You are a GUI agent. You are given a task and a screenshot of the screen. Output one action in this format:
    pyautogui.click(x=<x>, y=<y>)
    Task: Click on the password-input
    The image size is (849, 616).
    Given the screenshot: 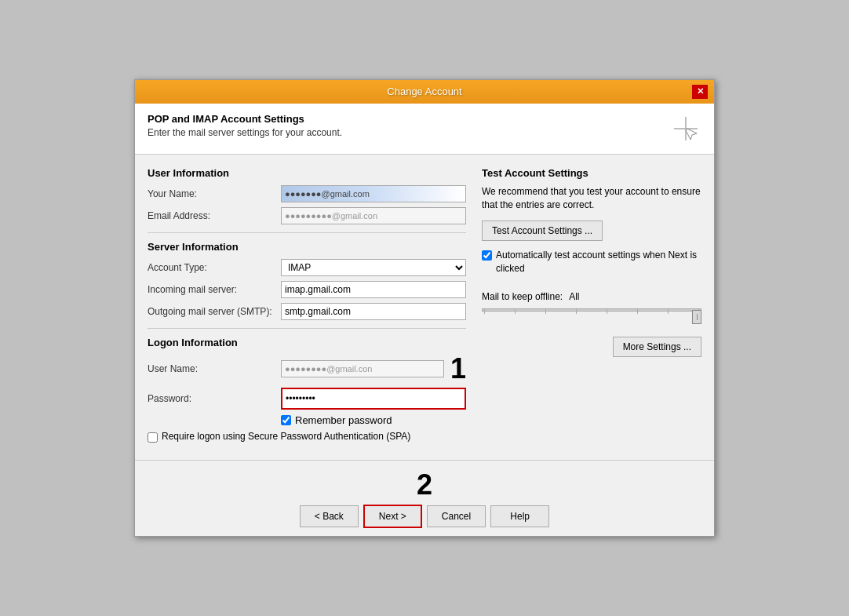 What is the action you would take?
    pyautogui.click(x=373, y=399)
    